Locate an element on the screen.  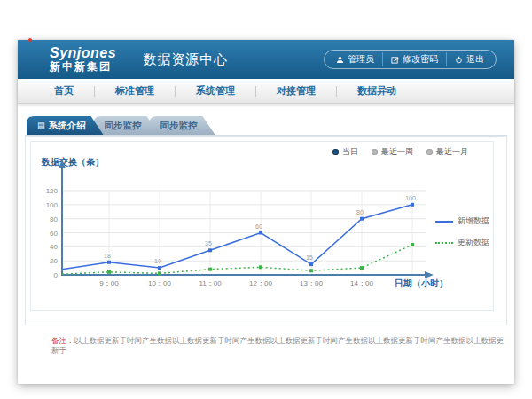
user-menu: 管理员 修改密码 退出 is located at coordinates (410, 59).